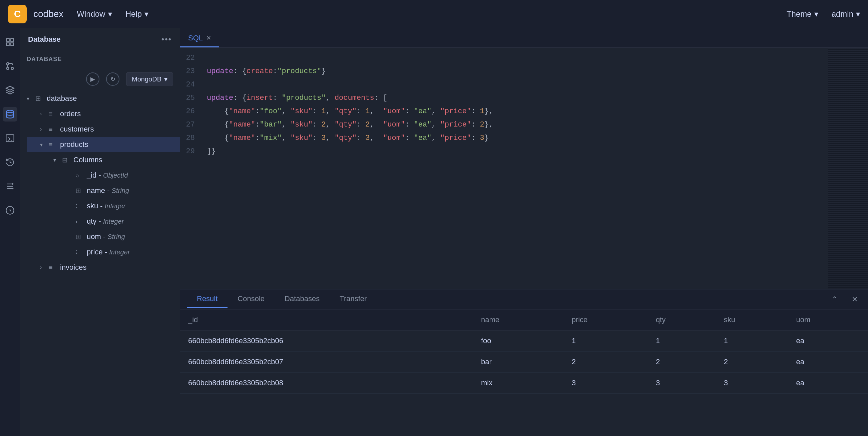  Describe the element at coordinates (514, 71) in the screenshot. I see `code-line-23: update: {create:"products"}` at that location.